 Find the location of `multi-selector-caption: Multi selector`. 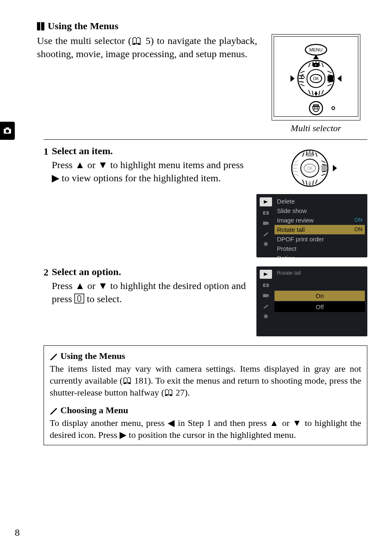

multi-selector-caption: Multi selector is located at coordinates (316, 128).